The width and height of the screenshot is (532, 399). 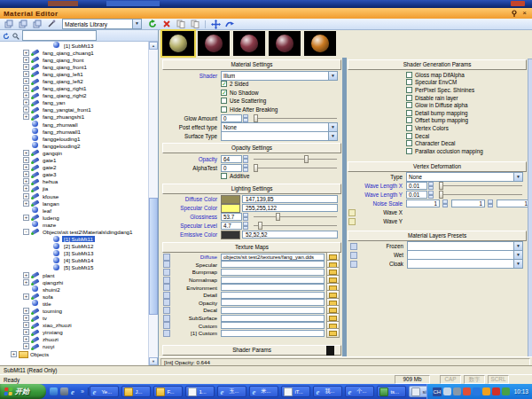 What do you see at coordinates (333, 333) in the screenshot?
I see `browse-folder-button` at bounding box center [333, 333].